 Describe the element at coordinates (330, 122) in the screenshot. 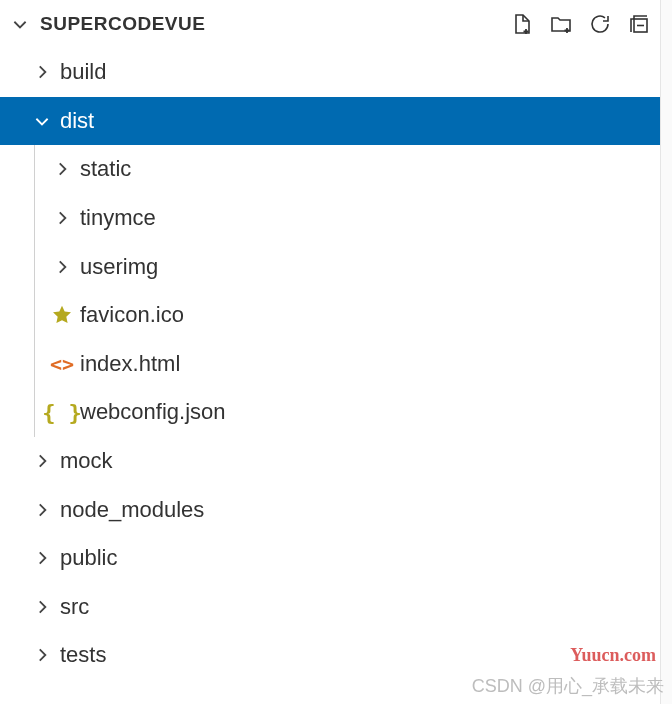

I see `folder-item: dist` at that location.